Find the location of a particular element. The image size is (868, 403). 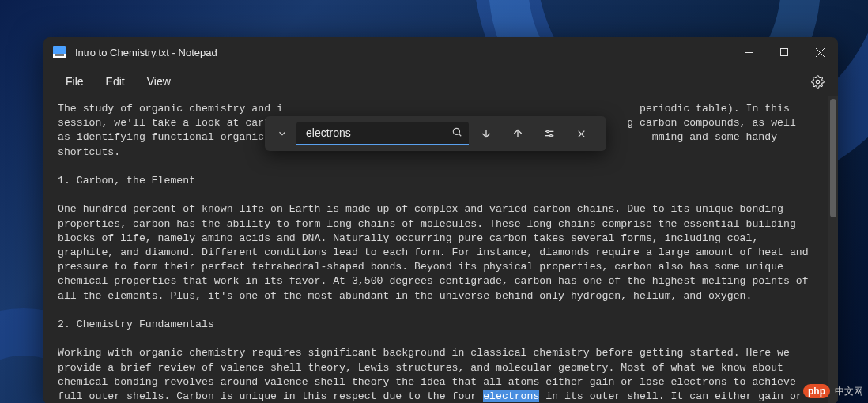

heading: 2. Chemistry Fundamentals is located at coordinates (136, 324).